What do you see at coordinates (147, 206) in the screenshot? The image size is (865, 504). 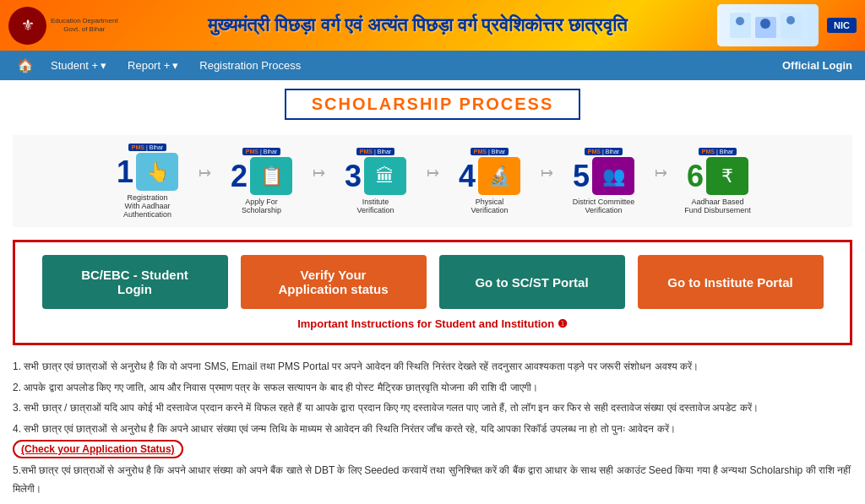 I see `step-1-label: RegistrationWith AadhaarAuthentication` at bounding box center [147, 206].